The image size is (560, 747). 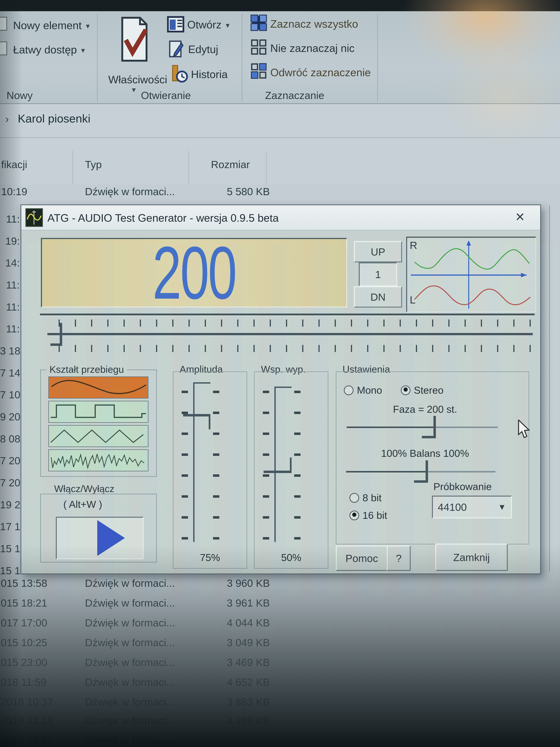 What do you see at coordinates (297, 465) in the screenshot?
I see `duty-ticks-right` at bounding box center [297, 465].